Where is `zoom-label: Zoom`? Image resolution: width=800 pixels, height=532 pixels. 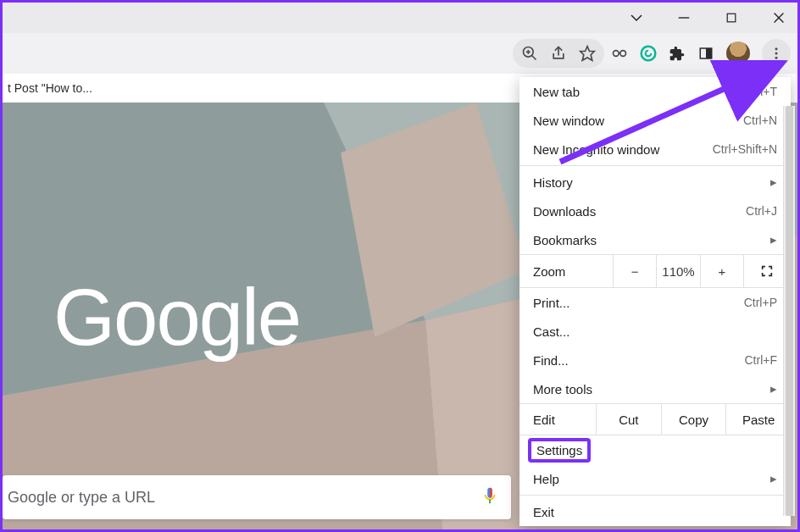 zoom-label: Zoom is located at coordinates (566, 271).